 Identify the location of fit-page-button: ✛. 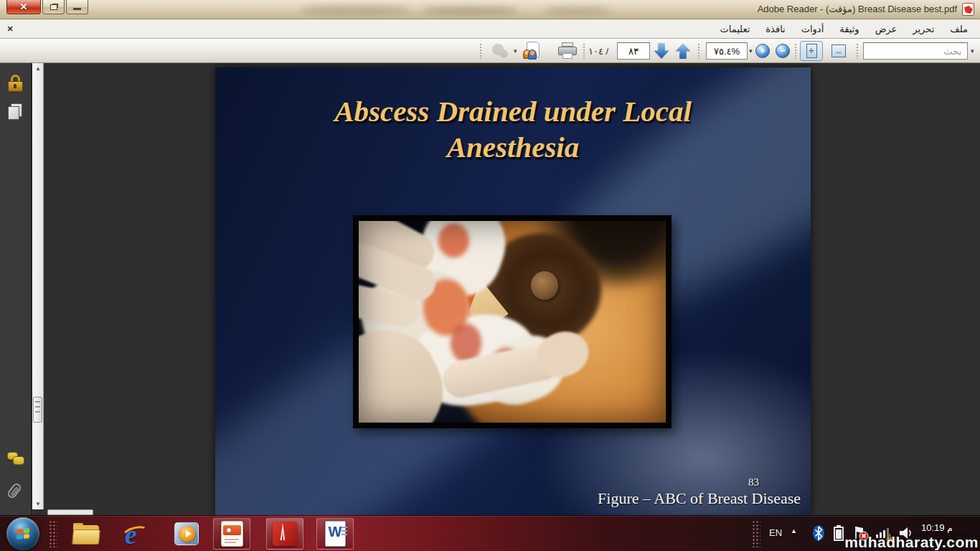
(811, 51).